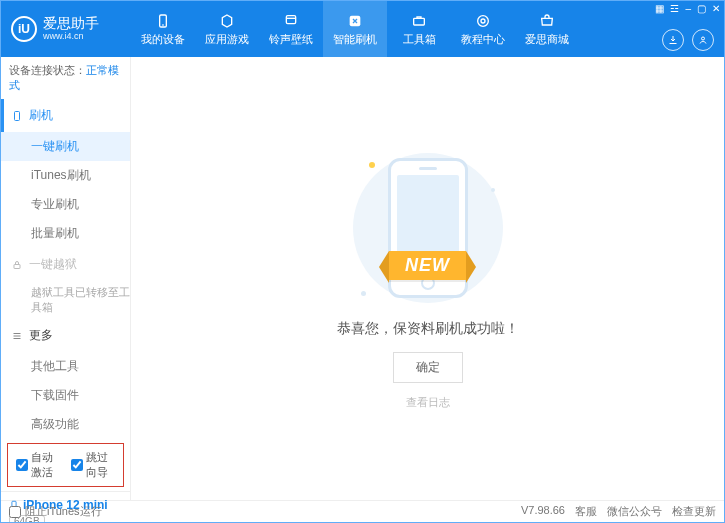 This screenshot has height=523, width=725. I want to click on sidebar-item-oneclick-flash: 一键刷机, so click(66, 146).